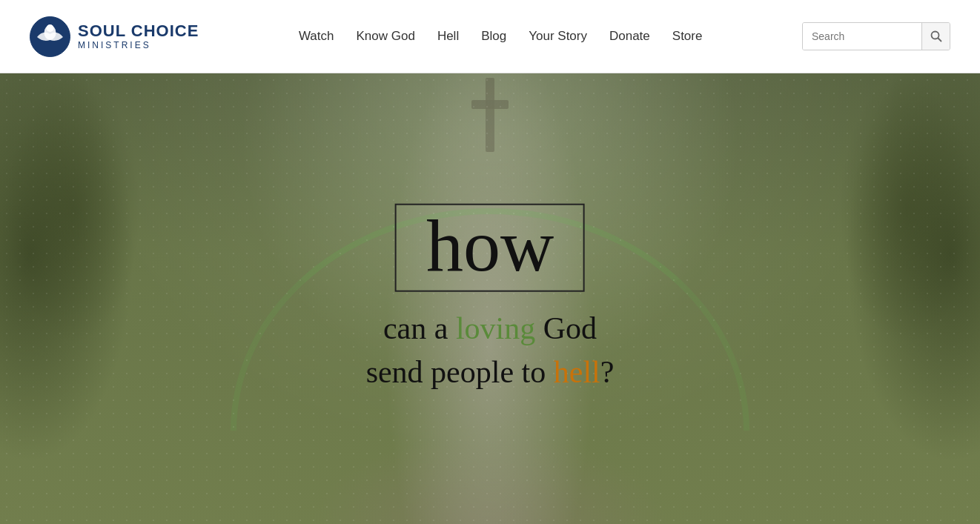  What do you see at coordinates (557, 36) in the screenshot?
I see `nav-your-story: Your Story` at bounding box center [557, 36].